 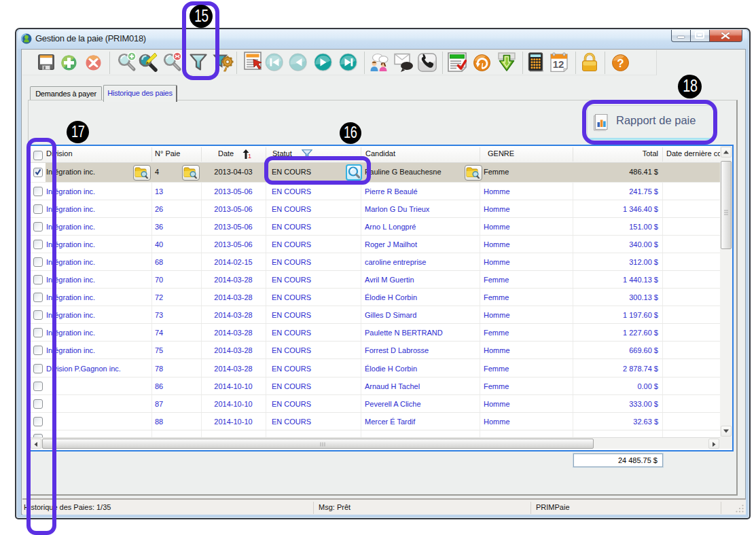 I want to click on svg-text: 12, so click(x=558, y=64).